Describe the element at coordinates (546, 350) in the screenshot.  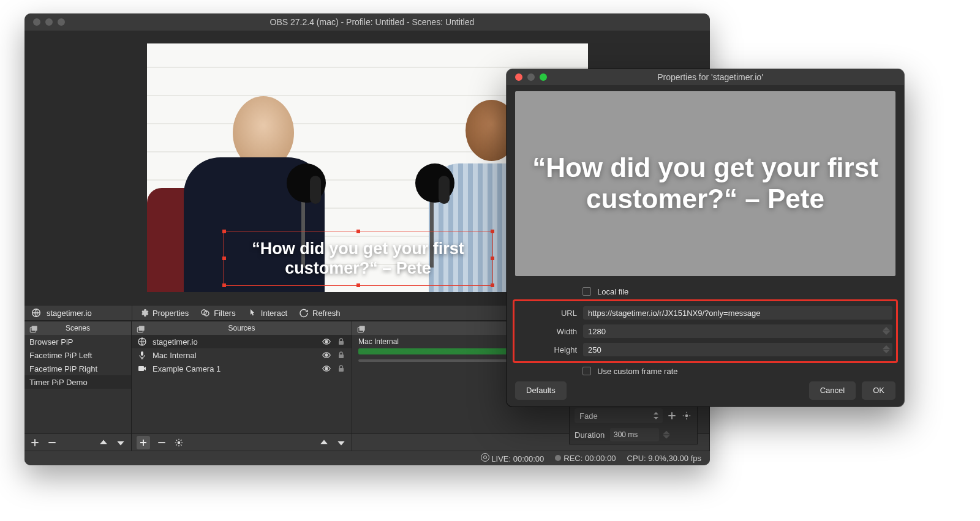
I see `height-label: Height` at that location.